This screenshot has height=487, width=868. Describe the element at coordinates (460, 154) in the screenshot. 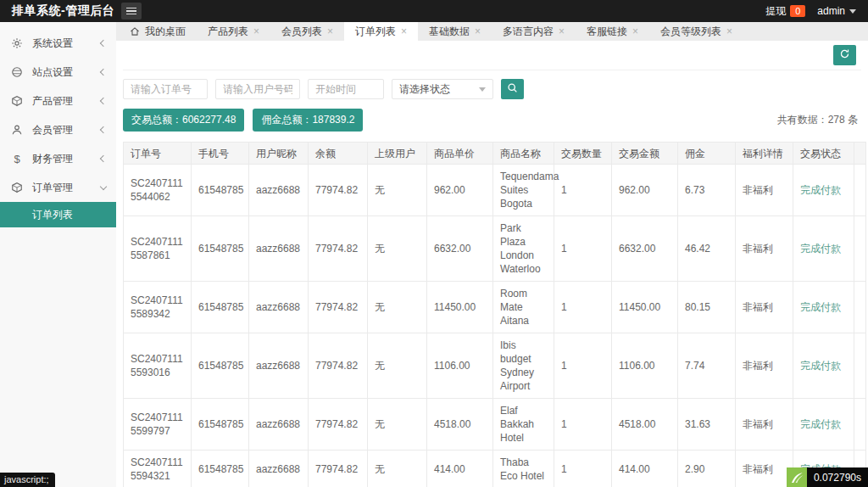

I see `column-header: 商品单价` at that location.